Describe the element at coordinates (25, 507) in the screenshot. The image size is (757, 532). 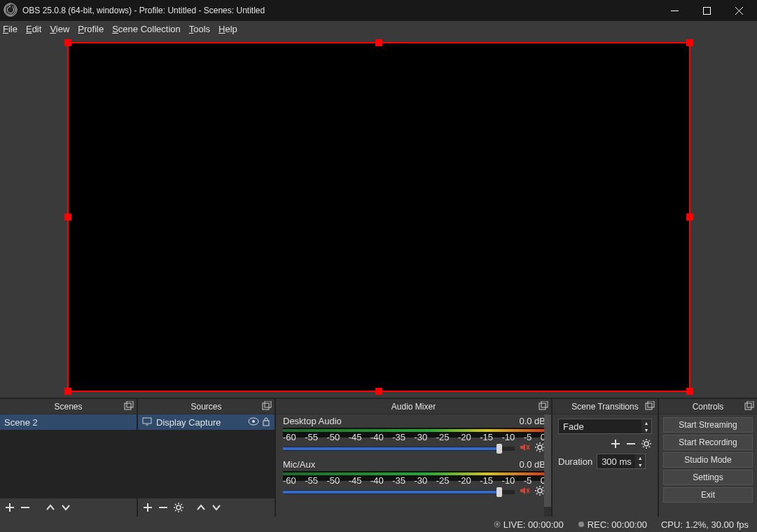
I see `remove-scene-button` at that location.